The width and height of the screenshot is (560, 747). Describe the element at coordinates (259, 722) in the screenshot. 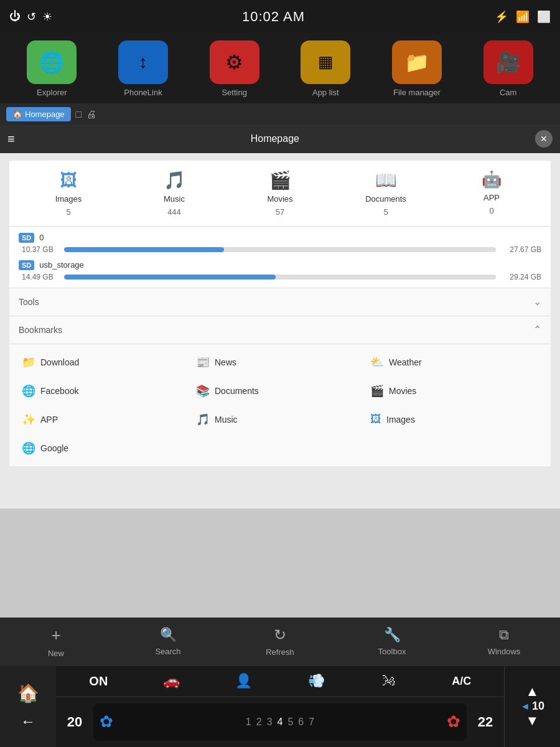

I see `fan-num-2: 2` at that location.